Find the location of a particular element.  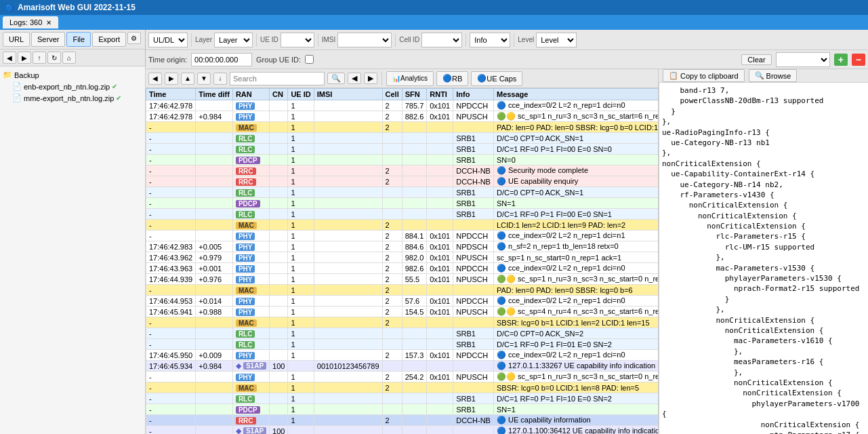

col-ran: RAN is located at coordinates (251, 95).